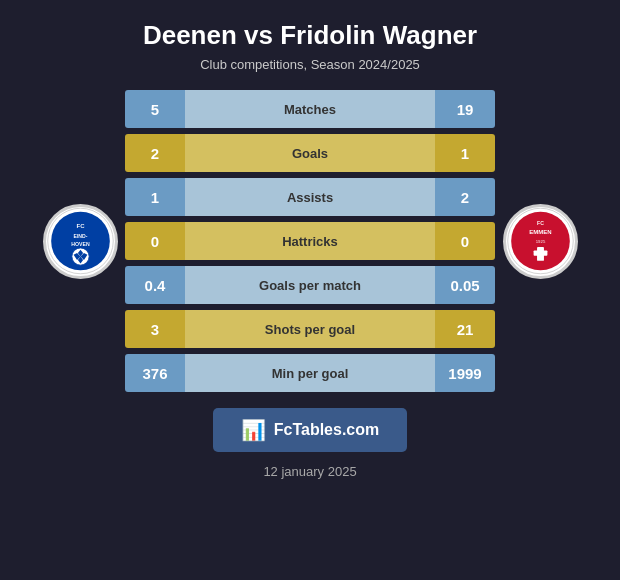  I want to click on page-title: Deenen vs Fridolin Wagner, so click(310, 36).